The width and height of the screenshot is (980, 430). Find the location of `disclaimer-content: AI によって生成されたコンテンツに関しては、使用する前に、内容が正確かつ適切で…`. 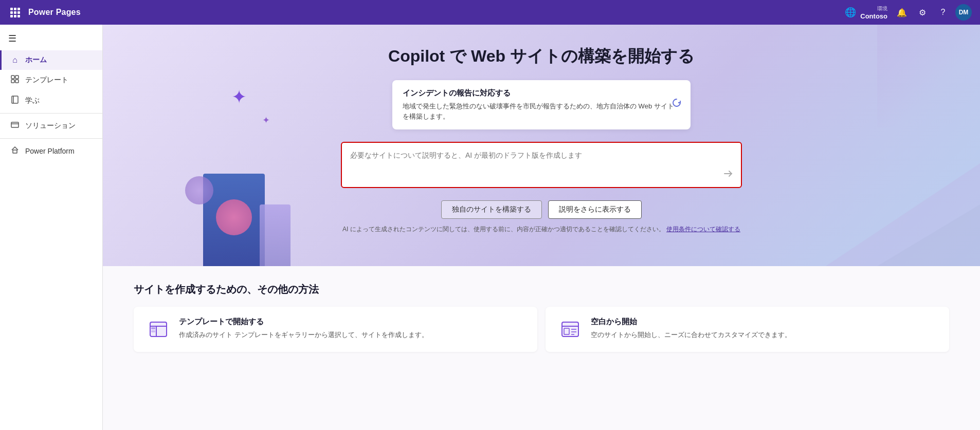

disclaimer-content: AI によって生成されたコンテンツに関しては、使用する前に、内容が正確かつ適切で… is located at coordinates (504, 229).